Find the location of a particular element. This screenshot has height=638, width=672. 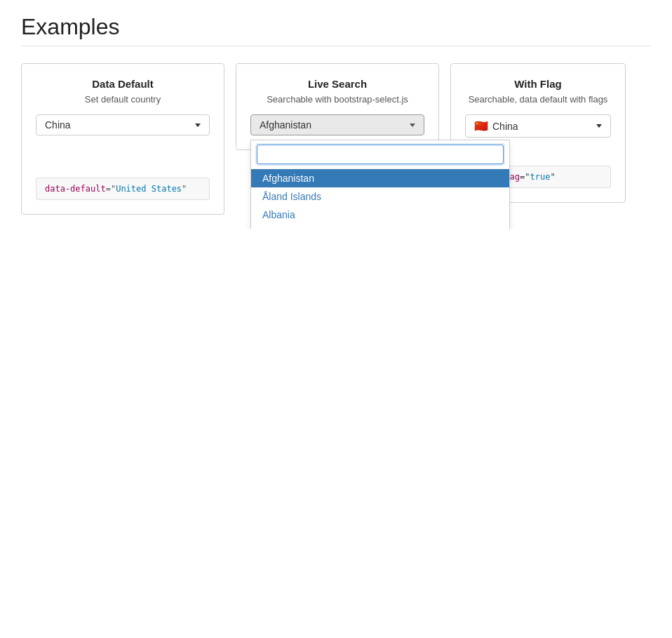

dropdown-item-afghanistan: Afghanistan is located at coordinates (380, 178).